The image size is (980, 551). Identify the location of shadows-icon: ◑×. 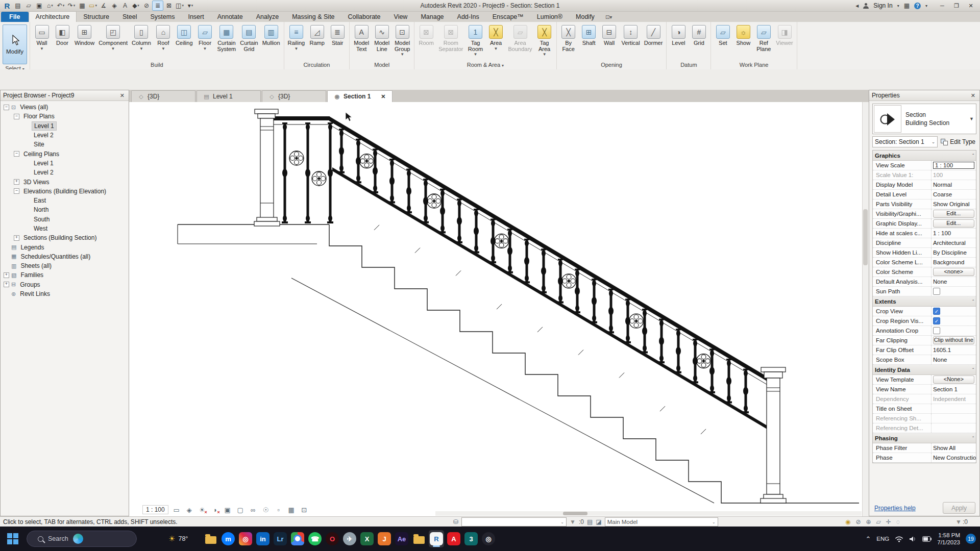
(215, 510).